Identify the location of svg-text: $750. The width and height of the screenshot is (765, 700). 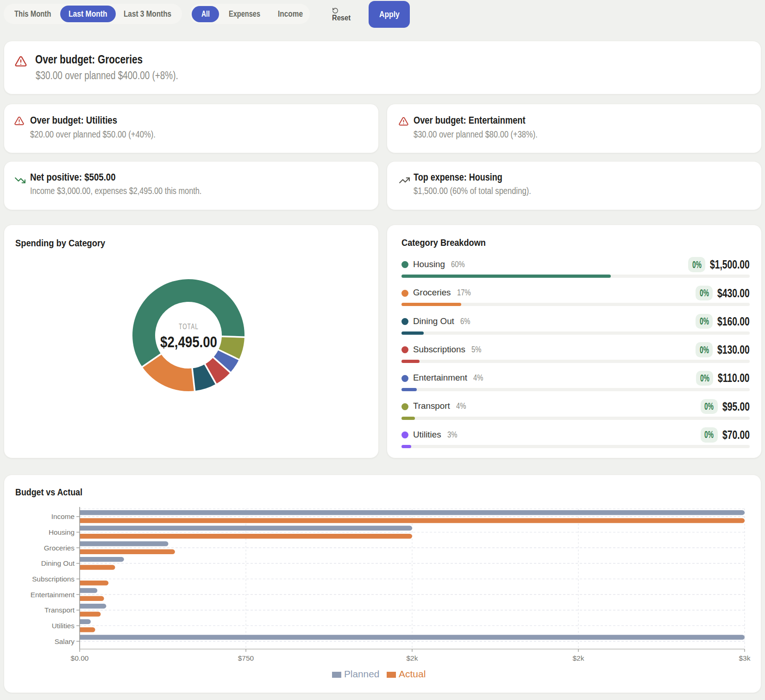
(246, 658).